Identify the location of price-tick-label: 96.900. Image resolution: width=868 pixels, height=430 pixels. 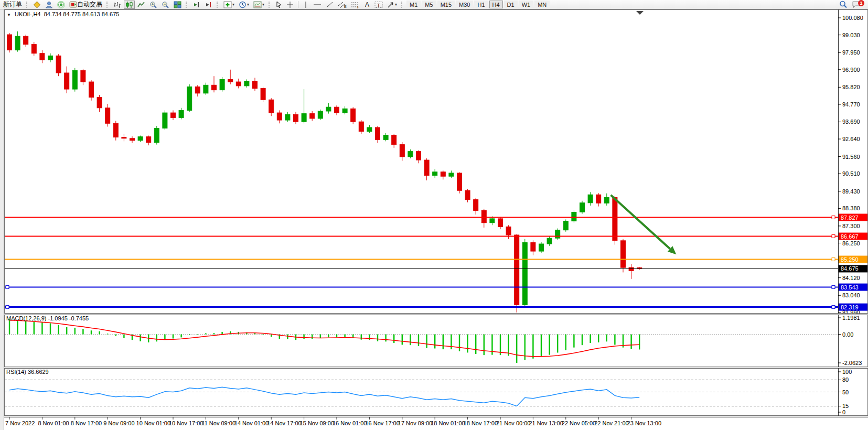
(851, 70).